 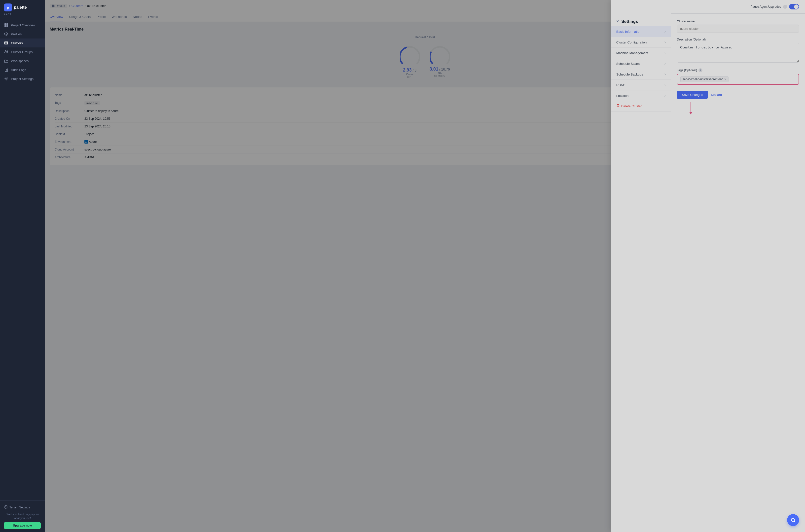 I want to click on upgrade-promo-text: Start small and only pay for what you us…, so click(x=22, y=516).